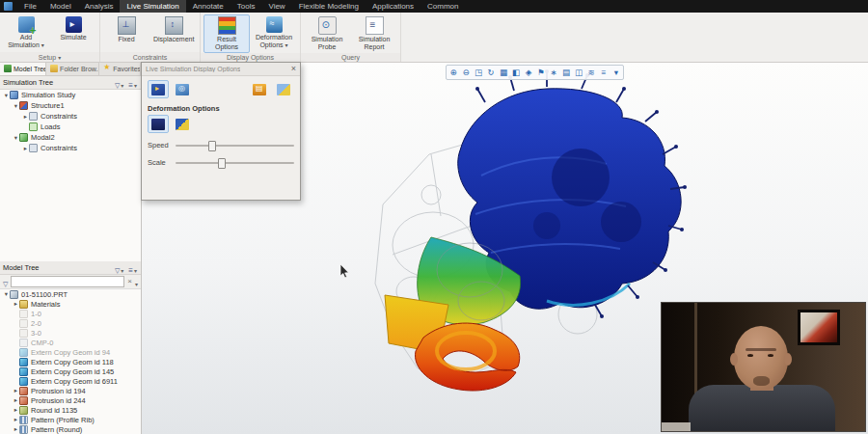 This screenshot has height=434, width=868. I want to click on menu-tab-common: Common, so click(443, 6).